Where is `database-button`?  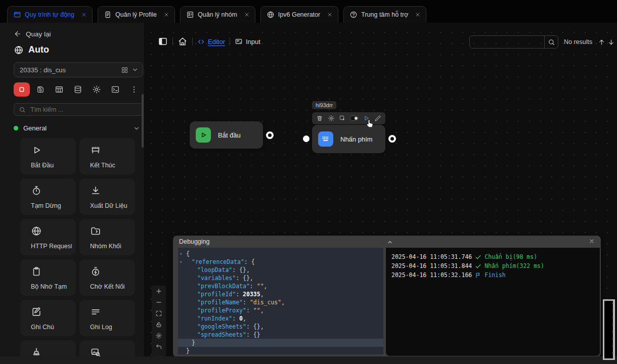 database-button is located at coordinates (78, 89).